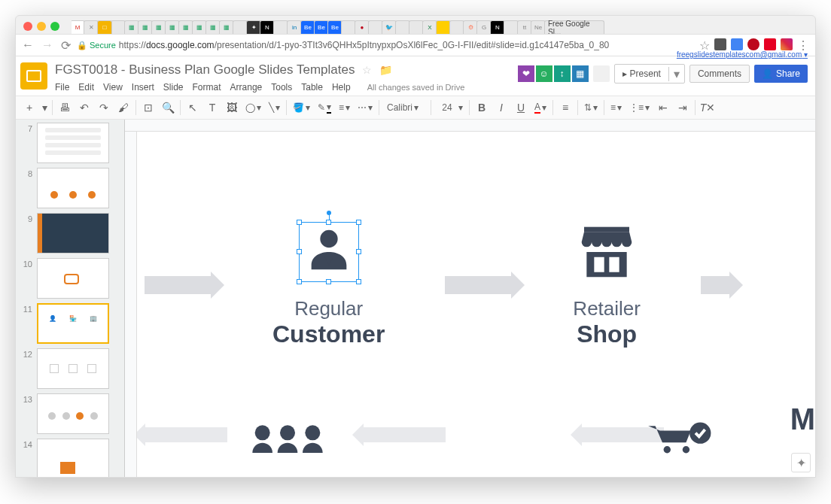  I want to click on people-group-icon, so click(288, 438).